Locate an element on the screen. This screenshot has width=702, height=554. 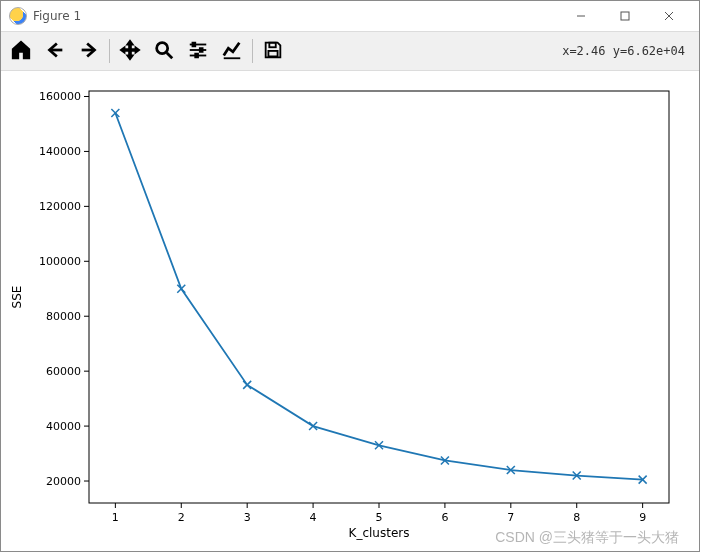
svg-text: 20000 is located at coordinates (64, 482).